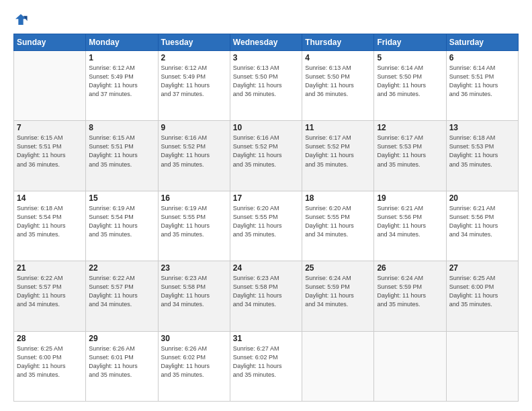 This screenshot has width=532, height=411. What do you see at coordinates (266, 156) in the screenshot?
I see `calendar-cell: 10Sunrise: 6:16 AMSunset: 5:52 PMDayligh…` at bounding box center [266, 156].